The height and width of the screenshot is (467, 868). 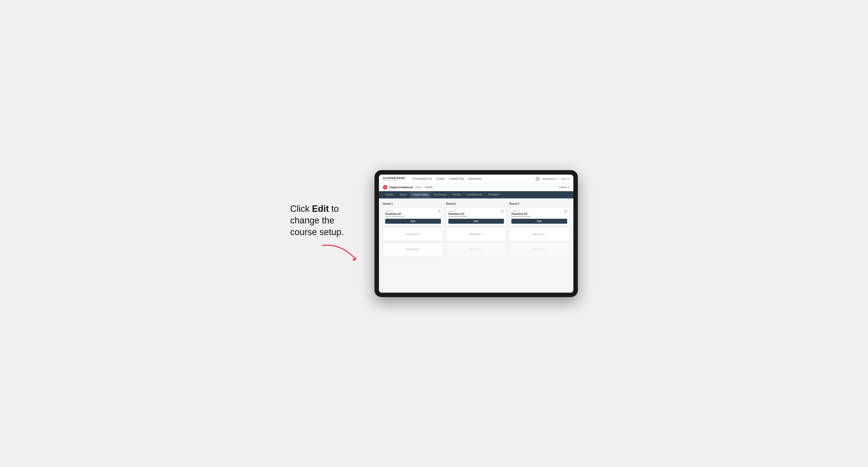 I want to click on nav-committee: COMMITTEE, so click(x=457, y=179).